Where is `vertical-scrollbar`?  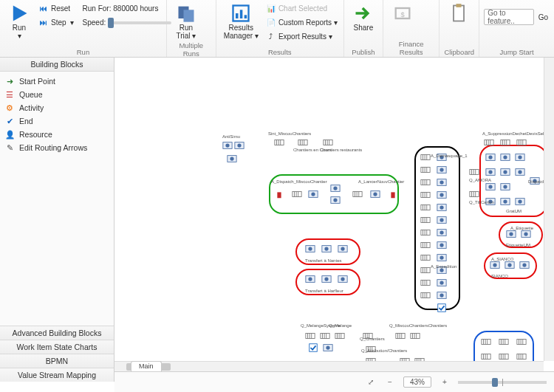 vertical-scrollbar is located at coordinates (549, 210).